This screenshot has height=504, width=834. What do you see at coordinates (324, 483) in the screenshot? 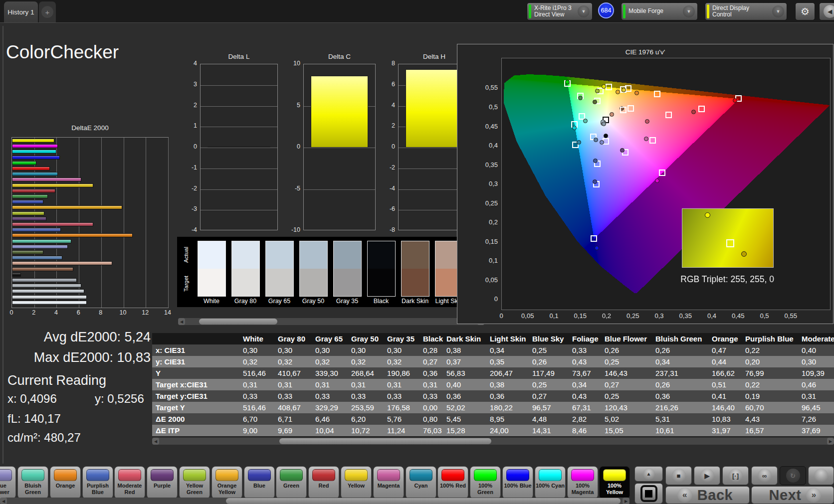
I see `patch-button-red: Red` at bounding box center [324, 483].